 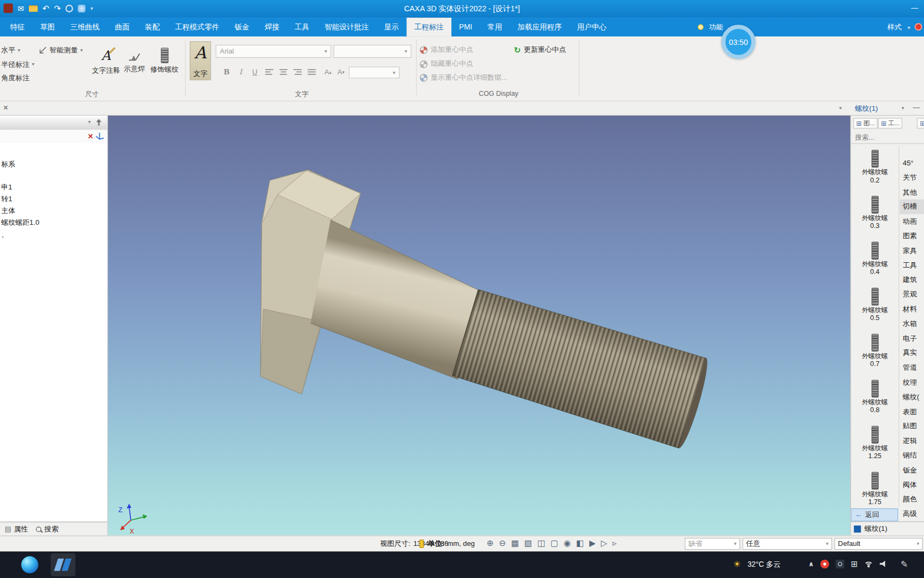 I want to click on library-category: 图素, so click(x=912, y=237).